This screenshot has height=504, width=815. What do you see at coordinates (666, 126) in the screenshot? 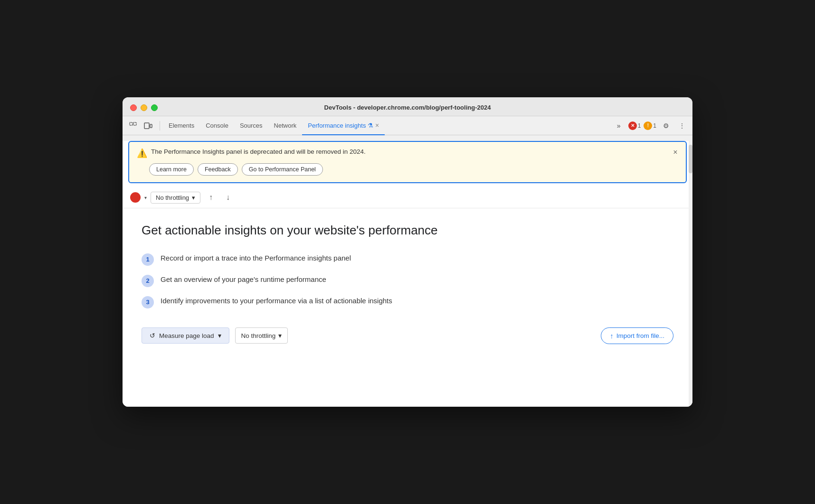
I see `settings-icon: ⚙` at bounding box center [666, 126].